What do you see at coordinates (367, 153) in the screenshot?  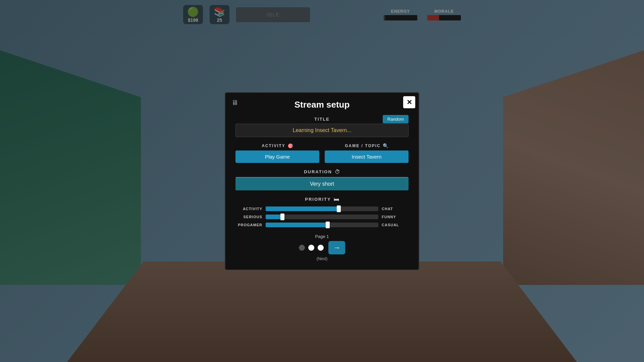 I see `game-col: GAME / TOPIC 🔍 Insect Tavern` at bounding box center [367, 153].